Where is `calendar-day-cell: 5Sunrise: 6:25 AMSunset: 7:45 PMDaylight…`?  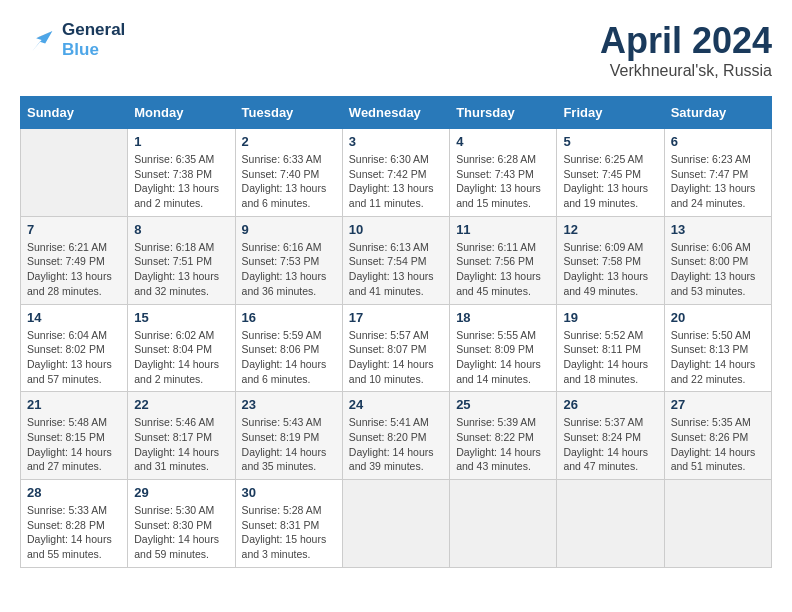
calendar-day-cell: 5Sunrise: 6:25 AMSunset: 7:45 PMDaylight… is located at coordinates (610, 173).